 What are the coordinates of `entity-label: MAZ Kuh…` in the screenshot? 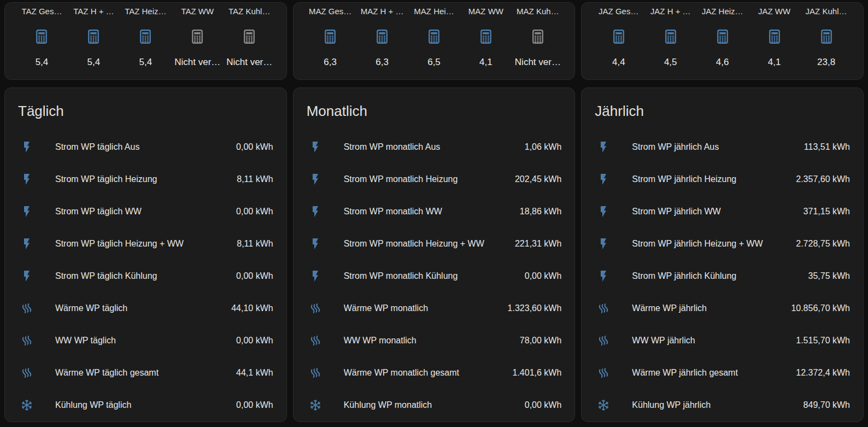 It's located at (538, 11).